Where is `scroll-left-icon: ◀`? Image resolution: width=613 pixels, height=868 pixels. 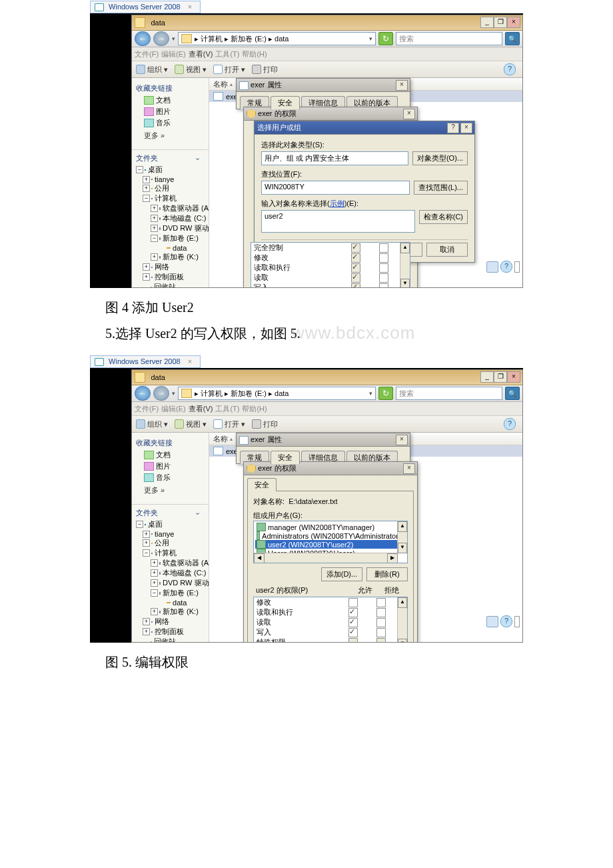 scroll-left-icon: ◀ is located at coordinates (259, 559).